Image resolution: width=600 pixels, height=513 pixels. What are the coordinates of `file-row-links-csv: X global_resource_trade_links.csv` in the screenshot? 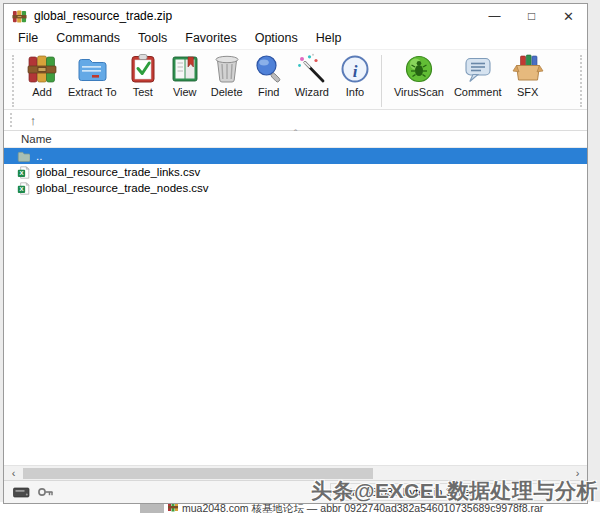 It's located at (296, 172).